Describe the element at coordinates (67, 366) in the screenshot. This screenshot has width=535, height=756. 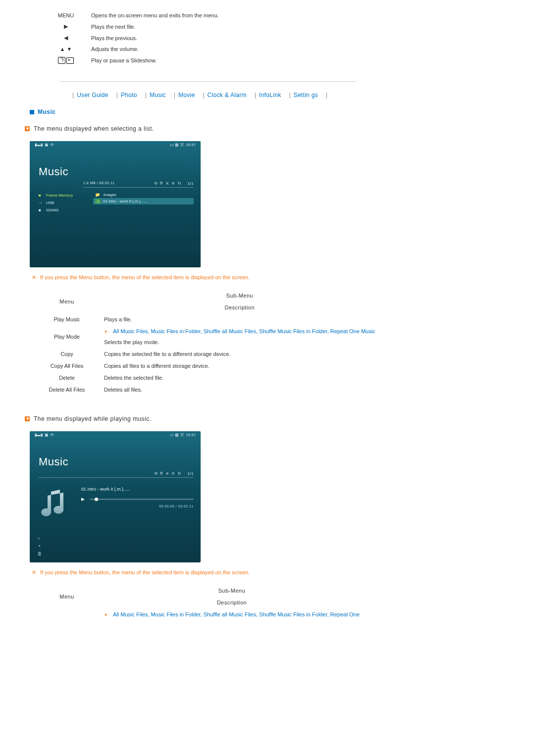
I see `menu-name: Copy All Files` at that location.